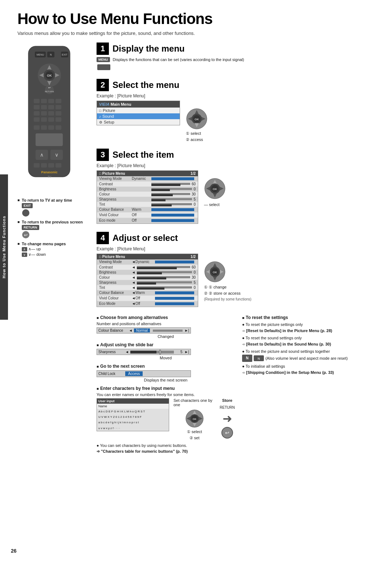  I want to click on page-number: 26, so click(14, 551).